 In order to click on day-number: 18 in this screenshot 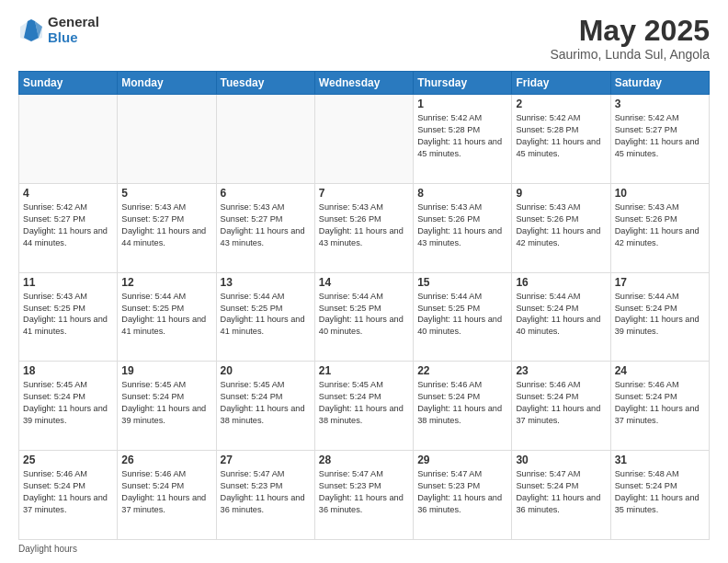, I will do `click(68, 371)`.